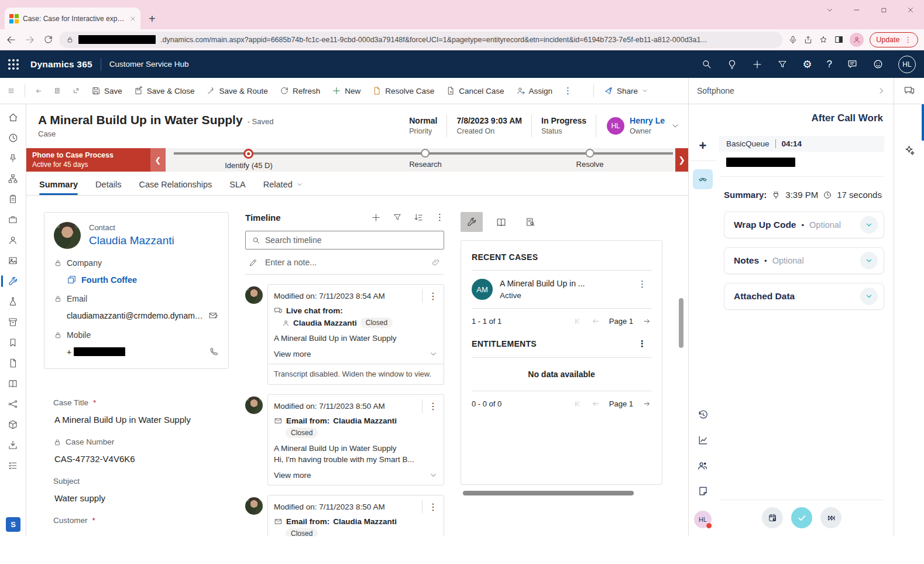 This screenshot has height=564, width=924. What do you see at coordinates (757, 64) in the screenshot?
I see `plus-icon` at bounding box center [757, 64].